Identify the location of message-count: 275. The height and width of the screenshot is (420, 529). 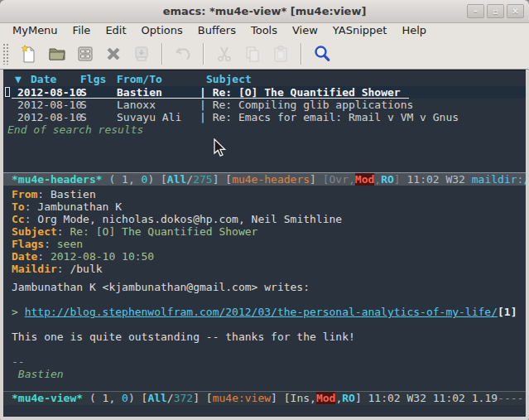
(202, 179).